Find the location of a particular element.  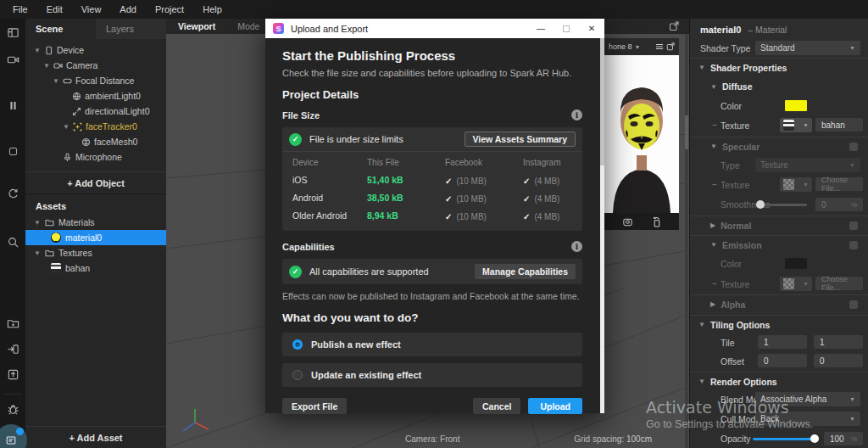

folder-icon is located at coordinates (49, 222).